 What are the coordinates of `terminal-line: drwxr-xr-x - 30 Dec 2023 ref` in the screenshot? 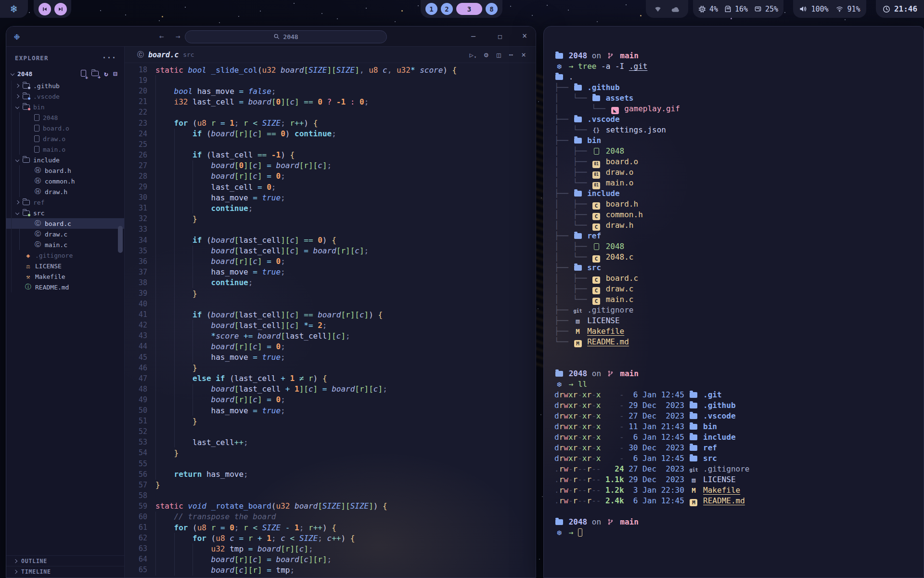 It's located at (739, 448).